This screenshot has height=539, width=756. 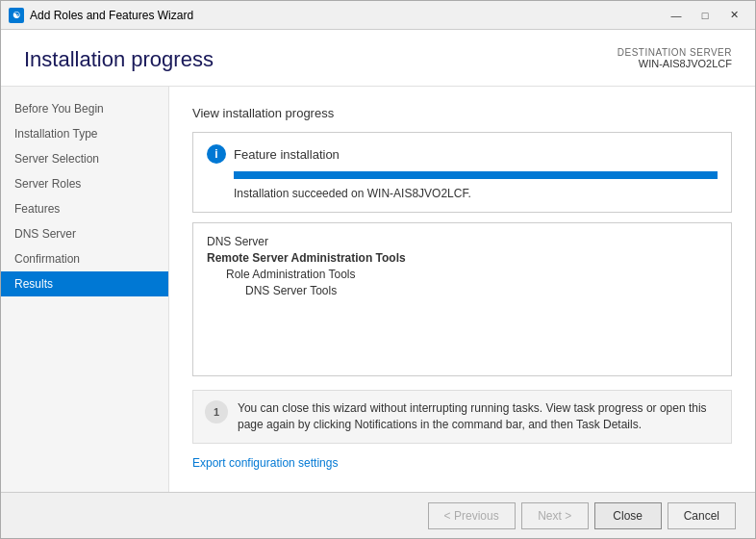 What do you see at coordinates (119, 60) in the screenshot?
I see `page-title: Installation progress` at bounding box center [119, 60].